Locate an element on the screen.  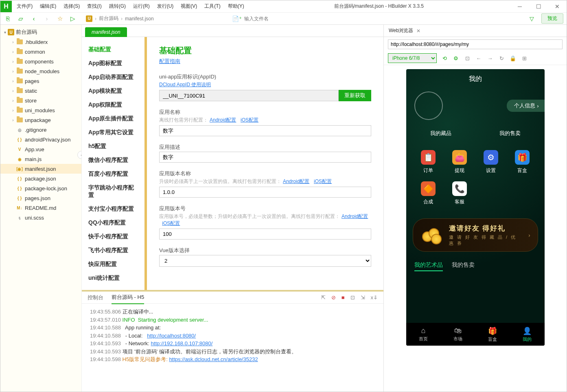
manifest-nav-item: 支付宝小程序配置 is located at coordinates (113, 209).